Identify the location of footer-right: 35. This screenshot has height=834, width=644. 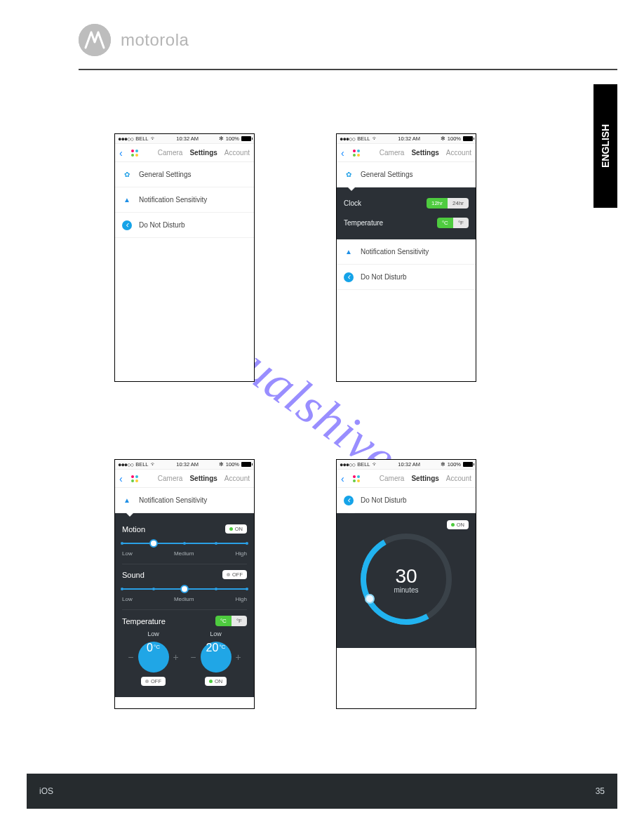
(601, 791).